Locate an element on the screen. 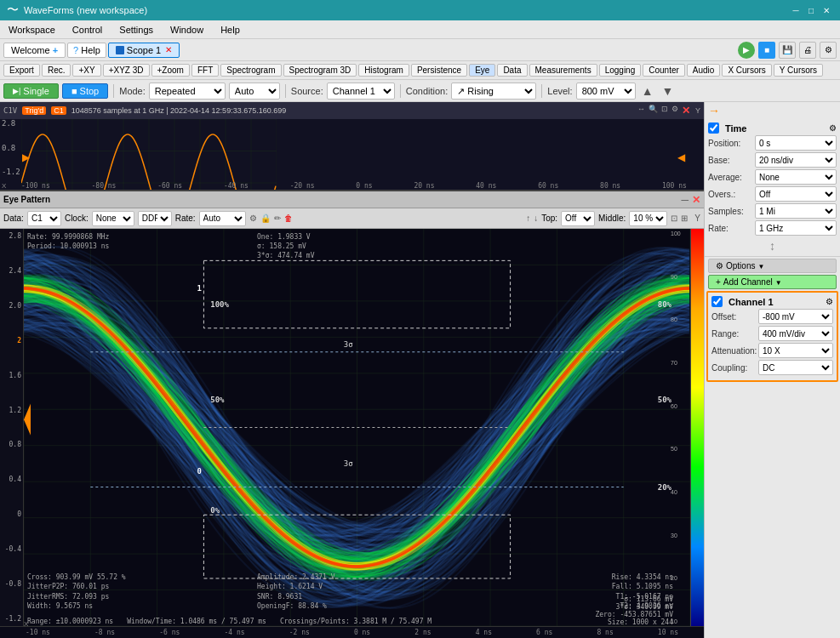 The width and height of the screenshot is (840, 638). export-icon-btn: 💾 is located at coordinates (787, 50).